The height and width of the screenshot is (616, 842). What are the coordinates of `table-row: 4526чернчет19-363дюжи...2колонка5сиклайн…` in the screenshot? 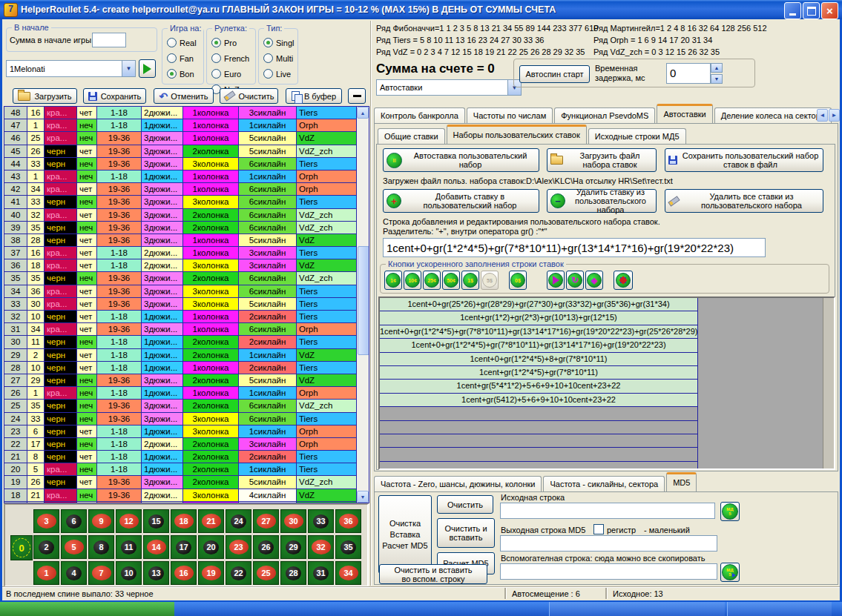 It's located at (181, 151).